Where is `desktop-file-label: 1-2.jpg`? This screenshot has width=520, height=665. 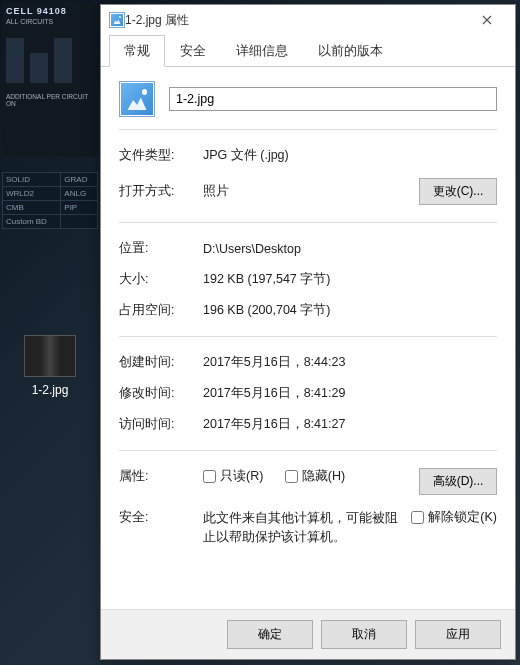 desktop-file-label: 1-2.jpg is located at coordinates (50, 390).